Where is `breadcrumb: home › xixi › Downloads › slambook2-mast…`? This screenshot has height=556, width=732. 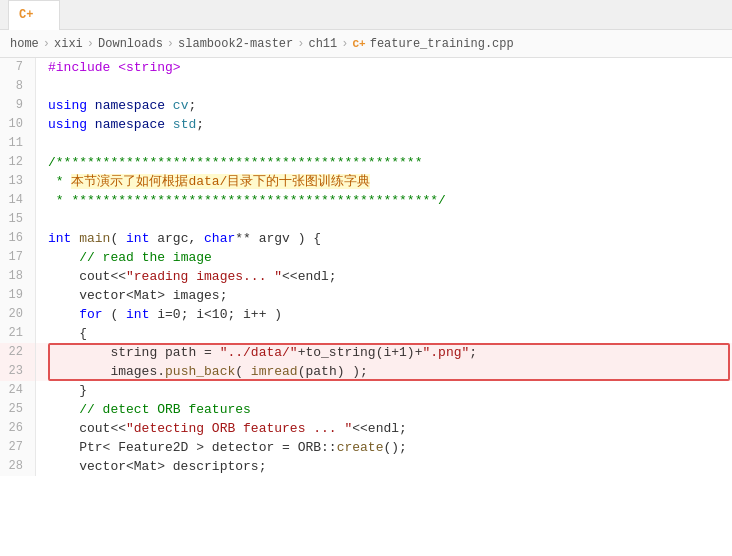
breadcrumb: home › xixi › Downloads › slambook2-mast… is located at coordinates (366, 44).